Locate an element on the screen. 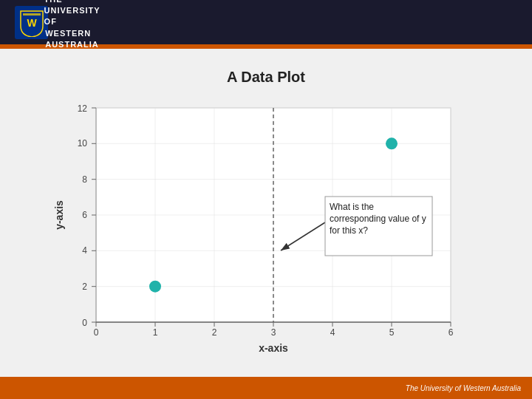 Image resolution: width=532 pixels, height=399 pixels. university-logo: W is located at coordinates (31, 22).